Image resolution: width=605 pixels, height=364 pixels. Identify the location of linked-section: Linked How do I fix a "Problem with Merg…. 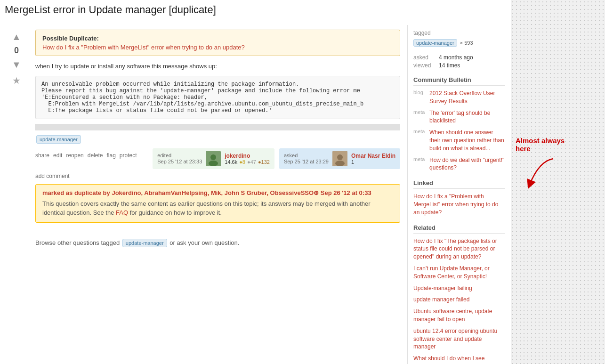
(460, 198).